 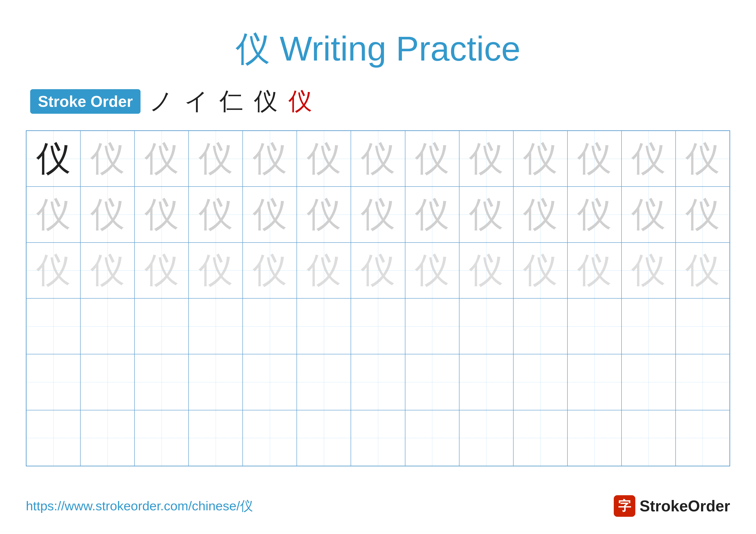 I want to click on logo-icon: 字, so click(x=624, y=506).